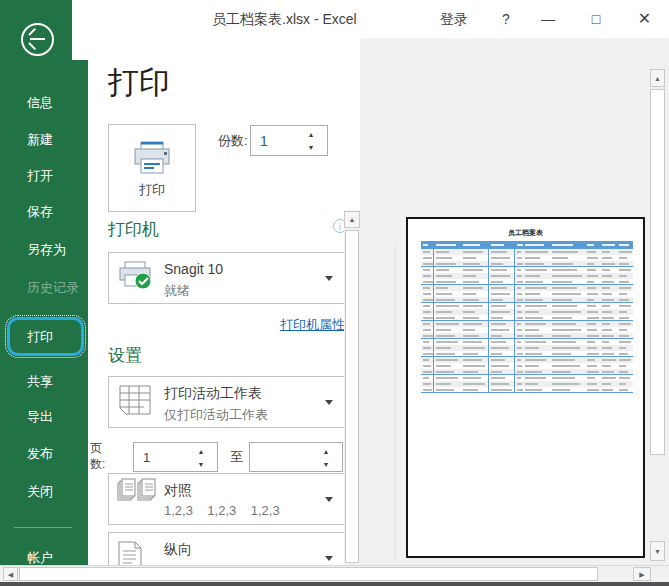 This screenshot has height=586, width=669. I want to click on preview-table-row, so click(527, 390).